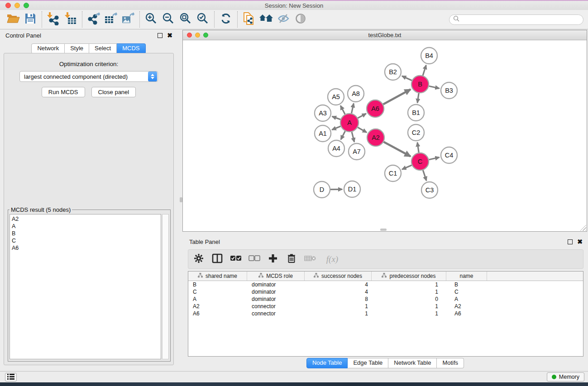 The height and width of the screenshot is (386, 588). I want to click on graph-edge-C-C3, so click(425, 176).